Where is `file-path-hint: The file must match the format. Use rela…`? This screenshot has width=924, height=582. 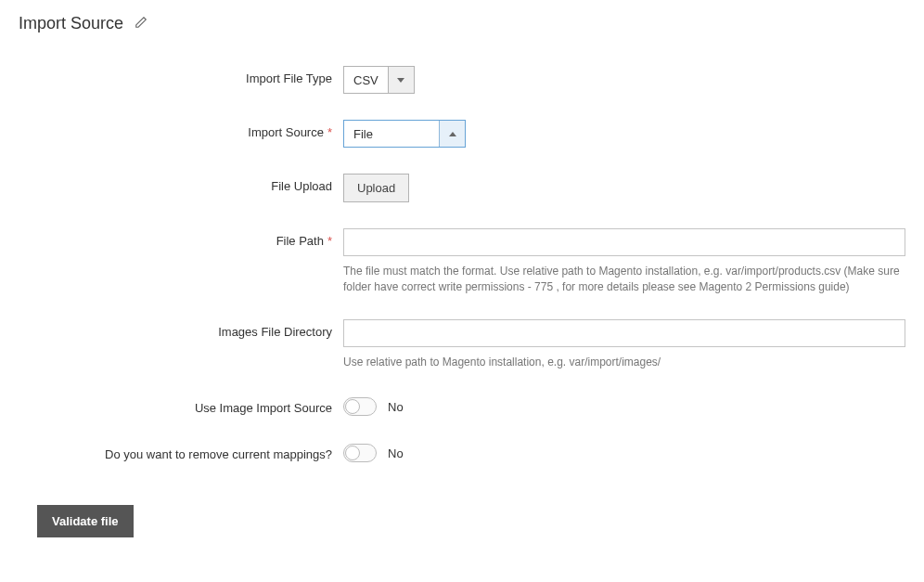
file-path-hint: The file must match the format. Use rela… is located at coordinates (624, 279).